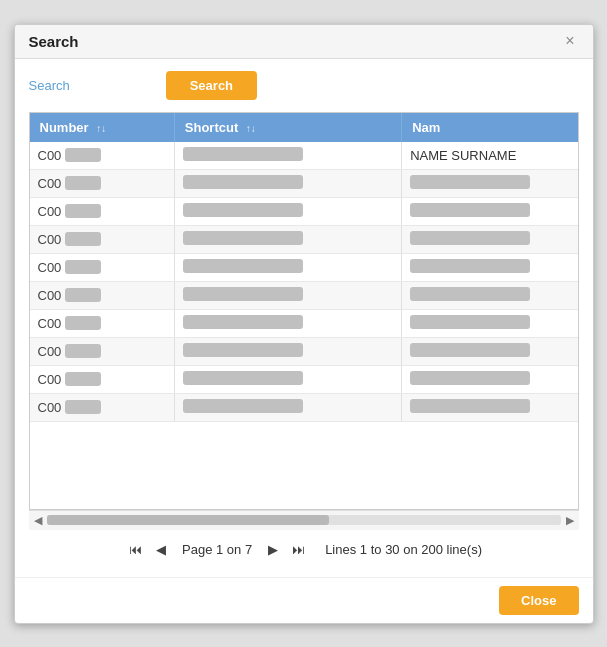 The height and width of the screenshot is (647, 607). I want to click on modal-header: Search ×, so click(304, 42).